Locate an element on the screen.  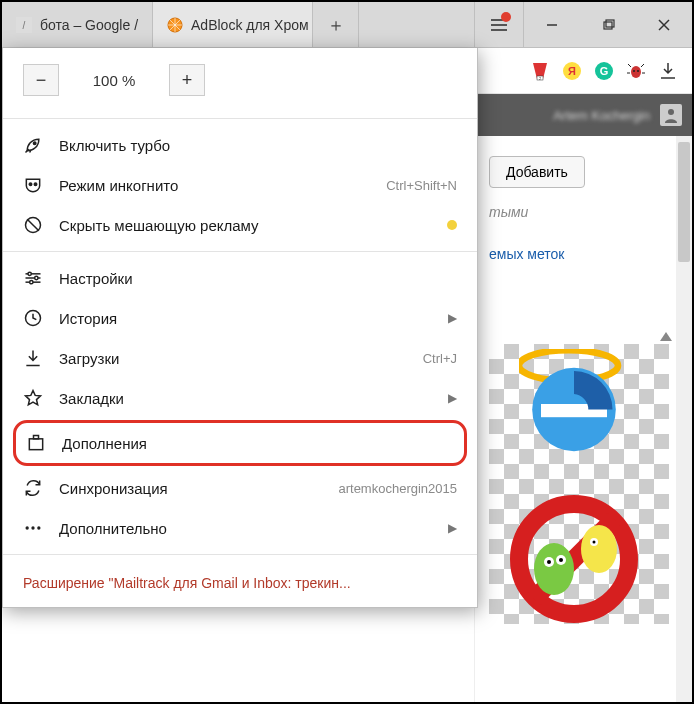
ie-logo-icon is located at coordinates (574, 404).